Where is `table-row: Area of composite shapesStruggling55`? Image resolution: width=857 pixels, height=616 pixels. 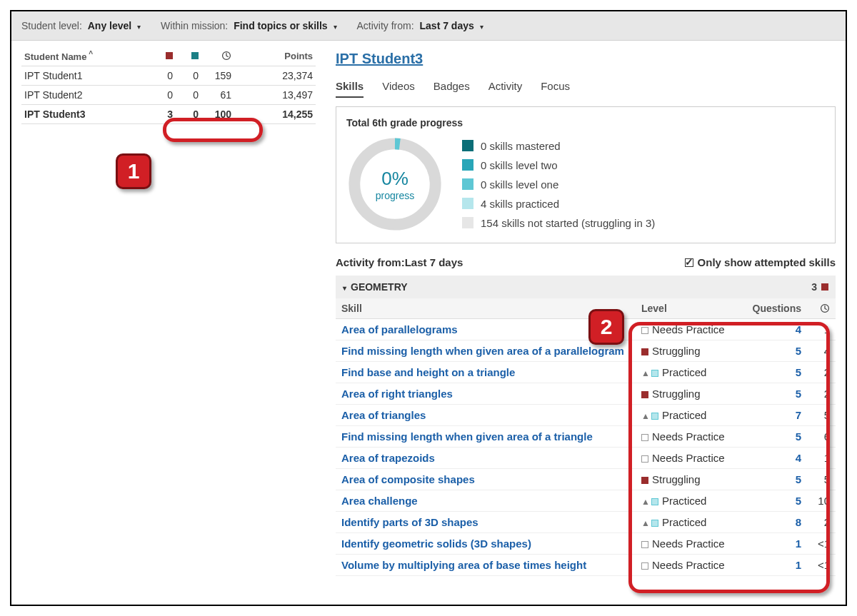
table-row: Area of composite shapesStruggling55 is located at coordinates (586, 480).